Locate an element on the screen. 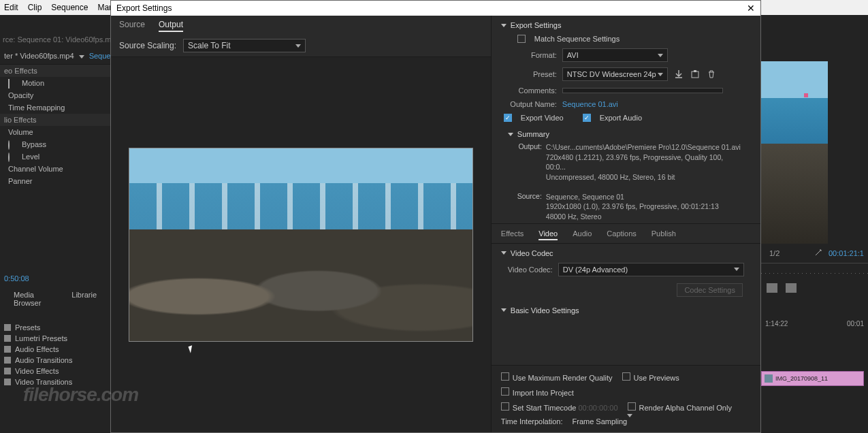 This screenshot has height=433, width=868. fx-time-remapping: Time Remapping is located at coordinates (55, 108).